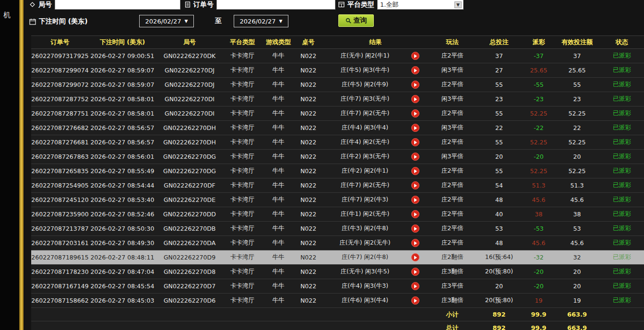 This screenshot has height=330, width=644. I want to click on cell-order-id: 260227087167149, so click(60, 286).